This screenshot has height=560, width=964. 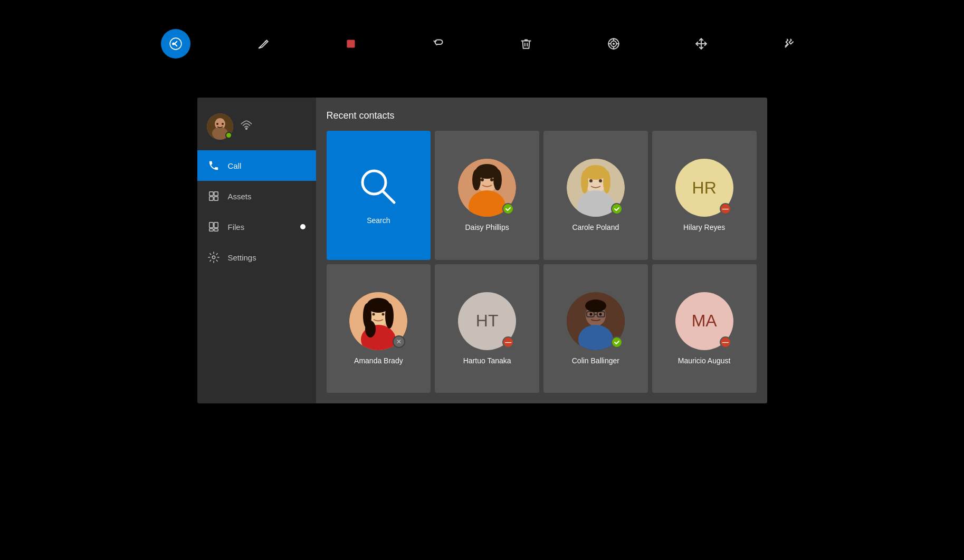 What do you see at coordinates (379, 361) in the screenshot?
I see `amanda-name: Amanda Brady` at bounding box center [379, 361].